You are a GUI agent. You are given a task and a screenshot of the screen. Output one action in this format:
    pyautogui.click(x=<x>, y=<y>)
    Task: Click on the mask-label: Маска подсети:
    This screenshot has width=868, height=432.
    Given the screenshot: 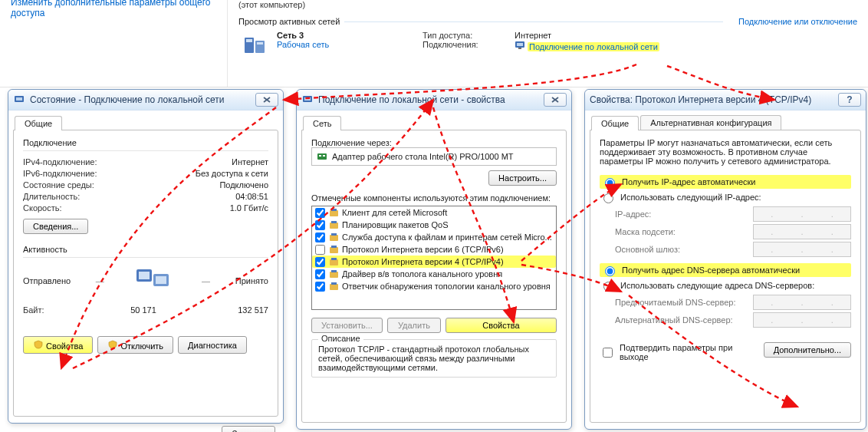 What is the action you would take?
    pyautogui.click(x=684, y=232)
    